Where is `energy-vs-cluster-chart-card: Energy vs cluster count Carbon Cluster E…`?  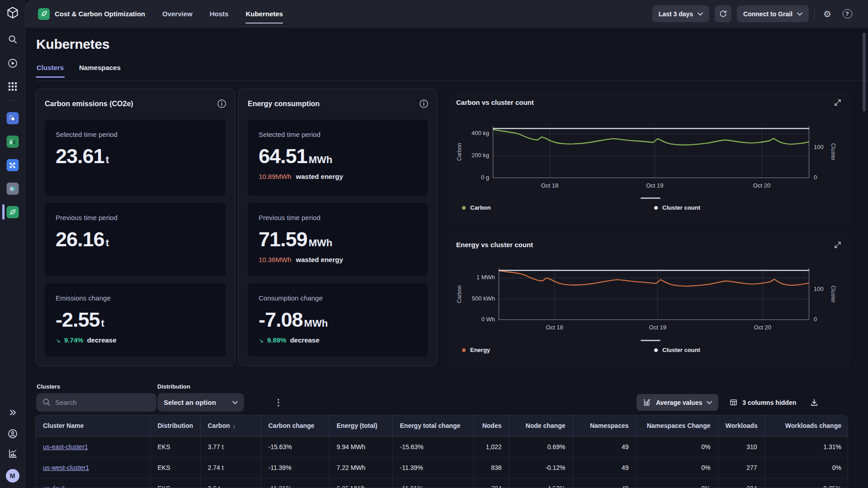
energy-vs-cluster-chart-card: Energy vs cluster count Carbon Cluster E… is located at coordinates (650, 301).